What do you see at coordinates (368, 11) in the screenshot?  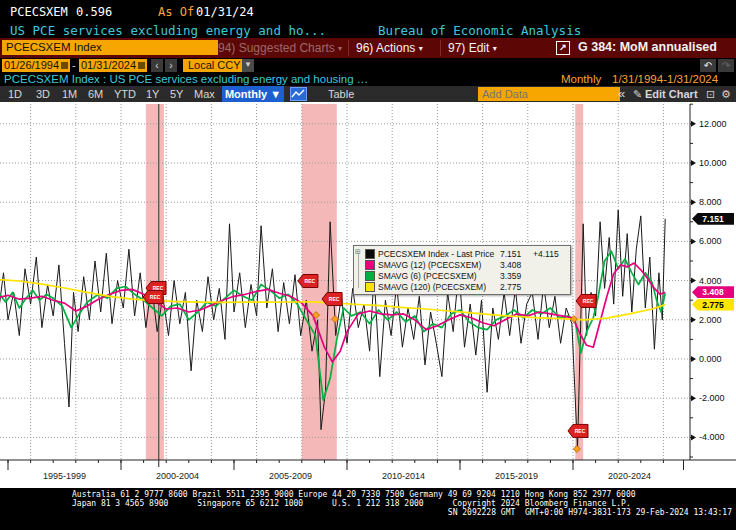 I see `quote-row: PCECSXEM 0.596 As Of 01/31/24` at bounding box center [368, 11].